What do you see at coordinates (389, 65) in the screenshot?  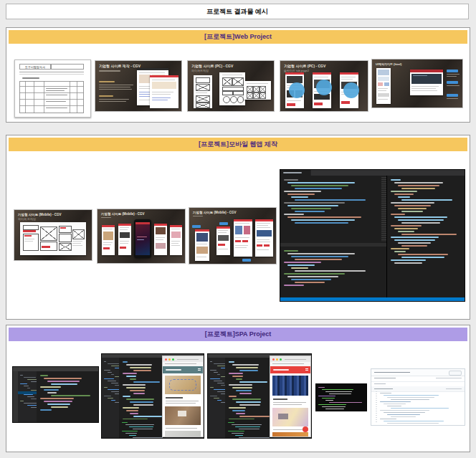 I see `slide-title: UI제작가이드 (html)` at bounding box center [389, 65].